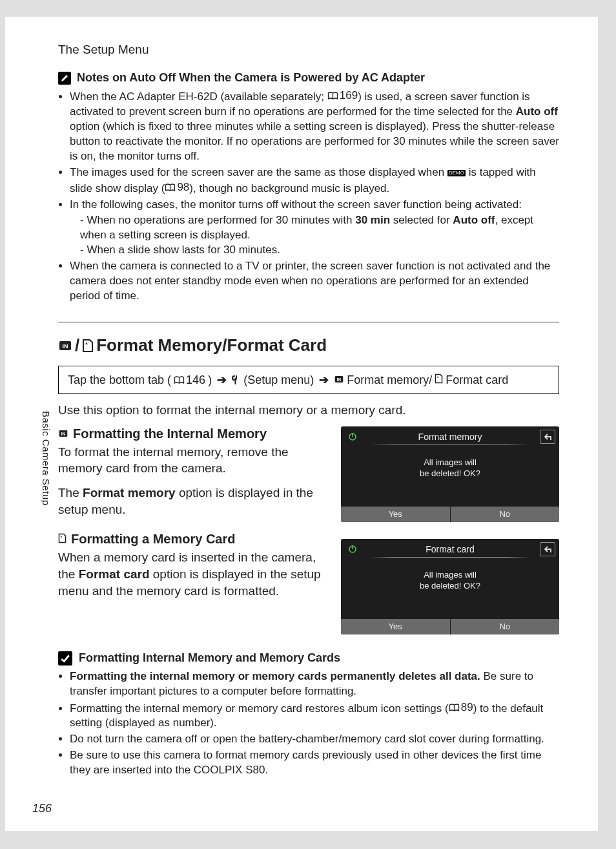  I want to click on page-ref-icon: 146, so click(190, 380).